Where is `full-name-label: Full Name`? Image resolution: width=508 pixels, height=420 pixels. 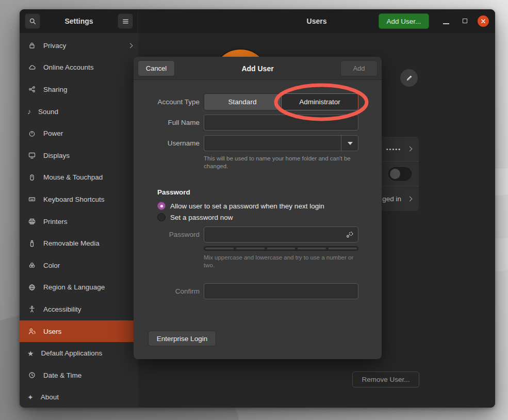 full-name-label: Full Name is located at coordinates (167, 123).